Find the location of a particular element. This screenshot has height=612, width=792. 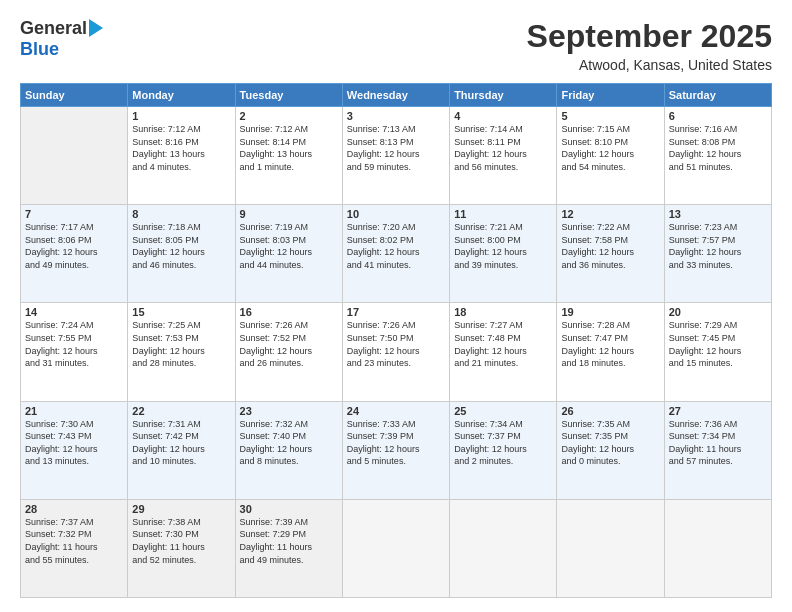

day-number: 13 is located at coordinates (718, 214).